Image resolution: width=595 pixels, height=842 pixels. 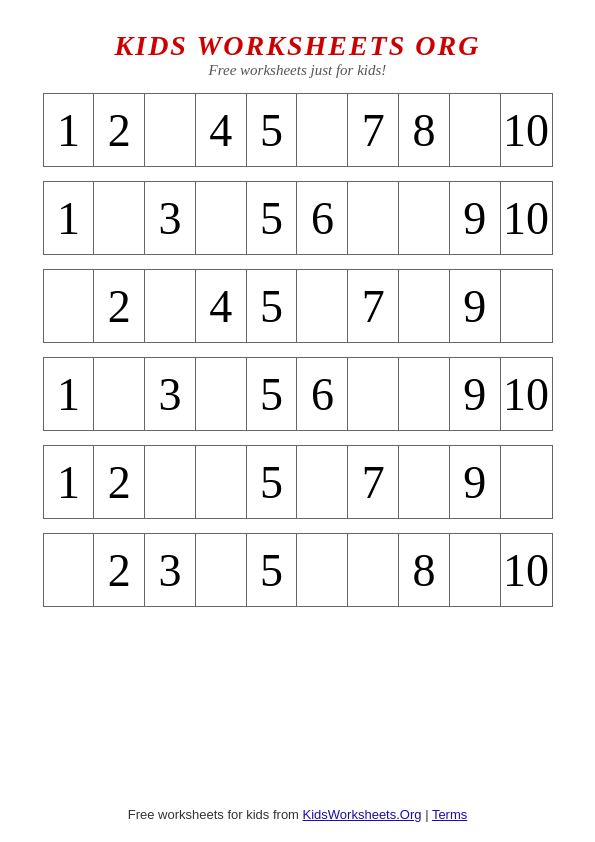 I want to click on cell-r1-c1: 1, so click(x=70, y=130).